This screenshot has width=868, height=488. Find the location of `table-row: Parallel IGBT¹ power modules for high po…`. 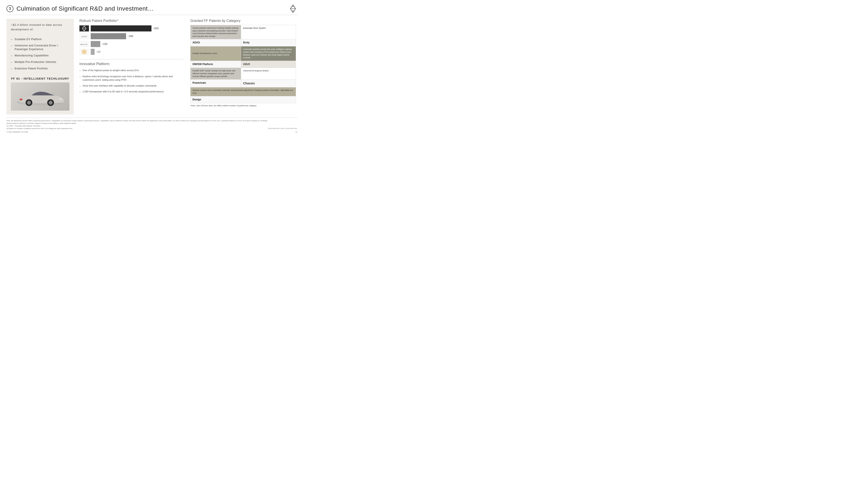

table-row: Parallel IGBT¹ power modules for high po… is located at coordinates (243, 74).